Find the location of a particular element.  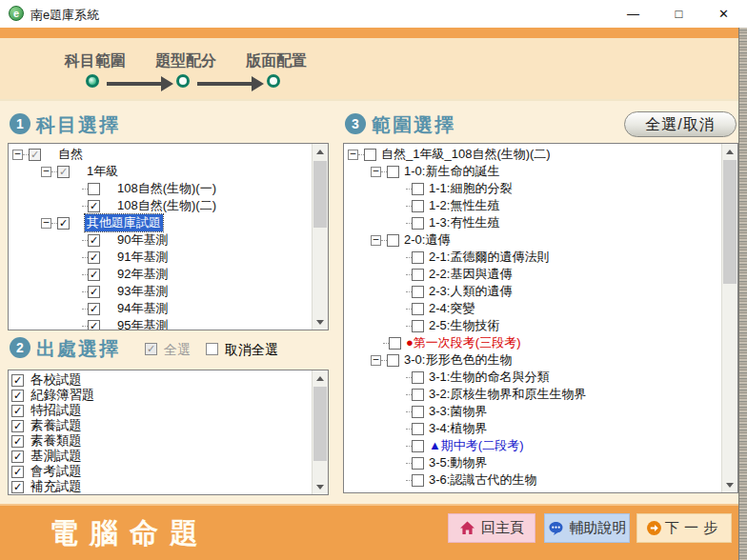

tree-item-label: 其他題庫試題 is located at coordinates (124, 223).